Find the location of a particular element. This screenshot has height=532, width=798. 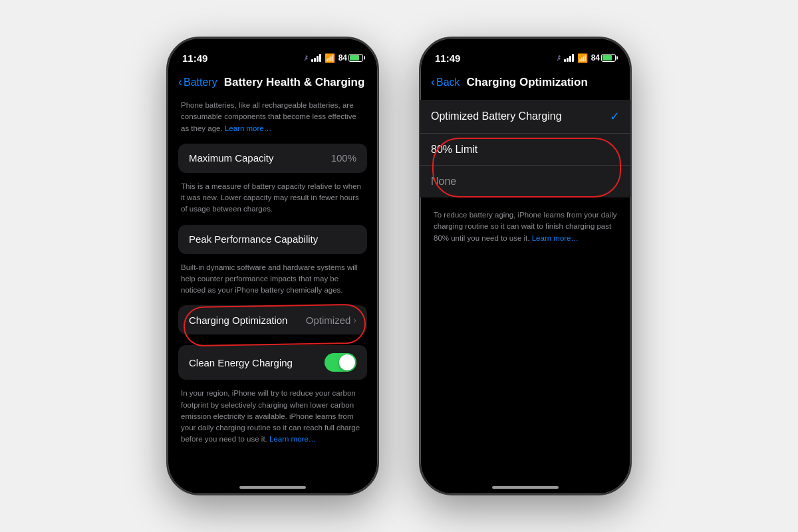

max-capacity-value: 100% is located at coordinates (344, 158).